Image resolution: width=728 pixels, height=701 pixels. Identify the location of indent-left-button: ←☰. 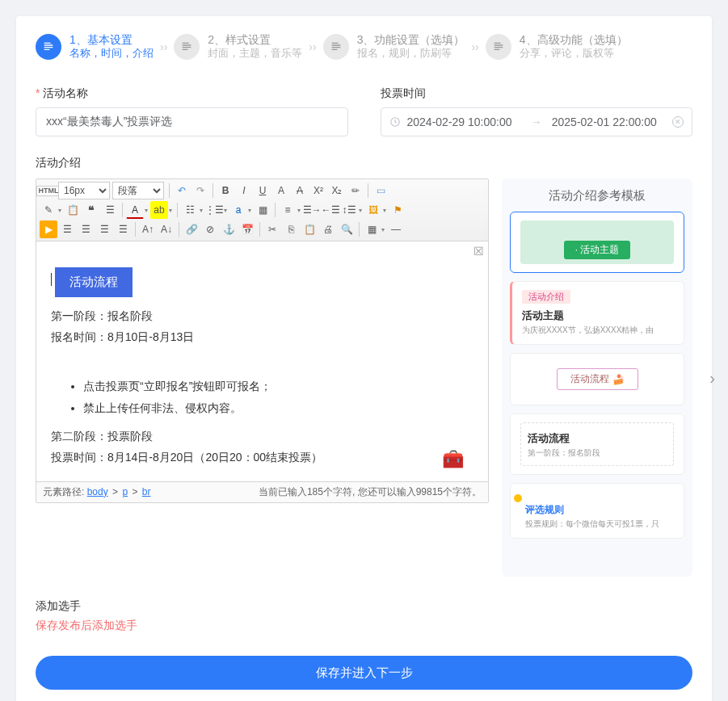
(330, 210).